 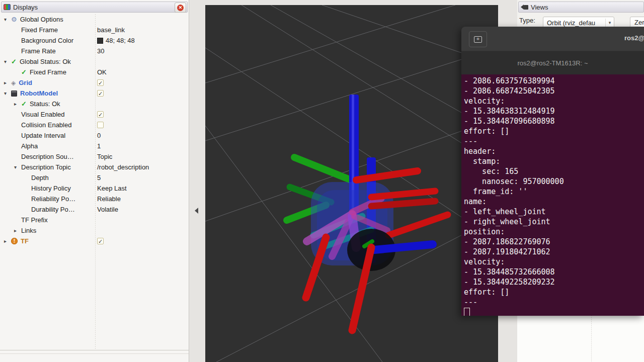 I want to click on property-label: Reliability Po…, so click(x=53, y=199).